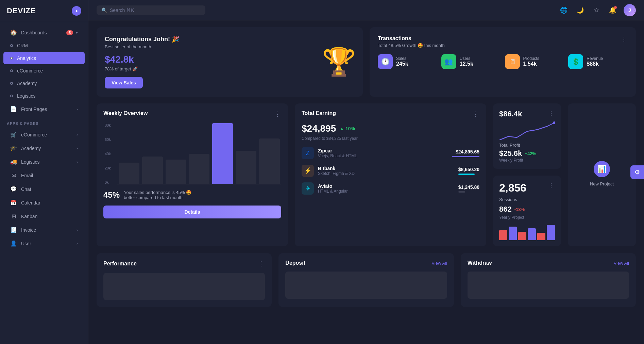  Describe the element at coordinates (14, 203) in the screenshot. I see `calendar-icon: 📅` at that location.